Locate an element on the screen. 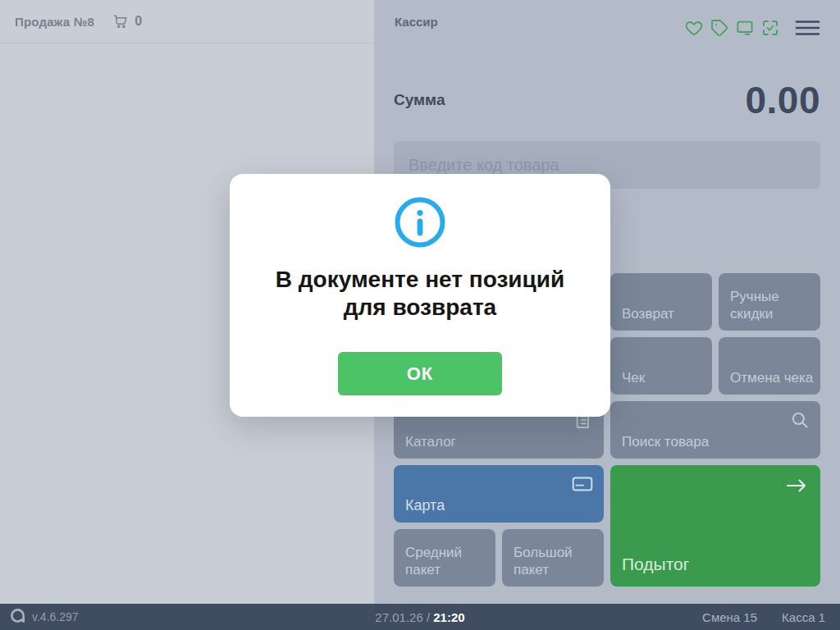 The width and height of the screenshot is (840, 630). manual-discounts-button: Ручные скидки is located at coordinates (769, 302).